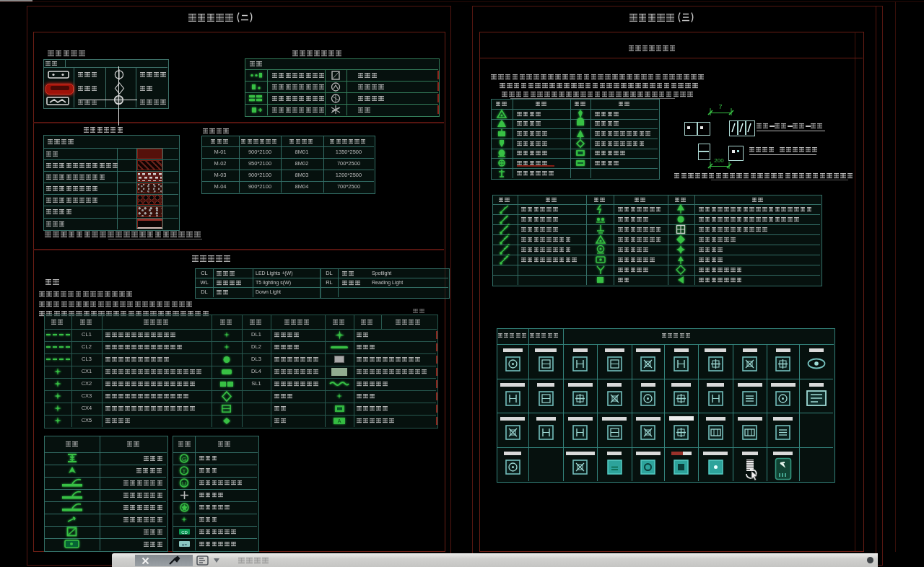  I want to click on svg-text: G, so click(184, 459).